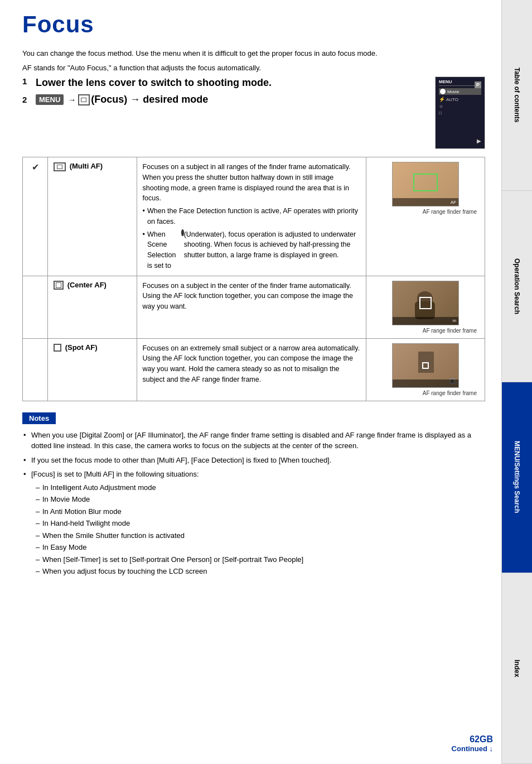 Image resolution: width=532 pixels, height=764 pixels. What do you see at coordinates (93, 217) in the screenshot?
I see `mode-cell-multi: (Multi AF)` at bounding box center [93, 217].